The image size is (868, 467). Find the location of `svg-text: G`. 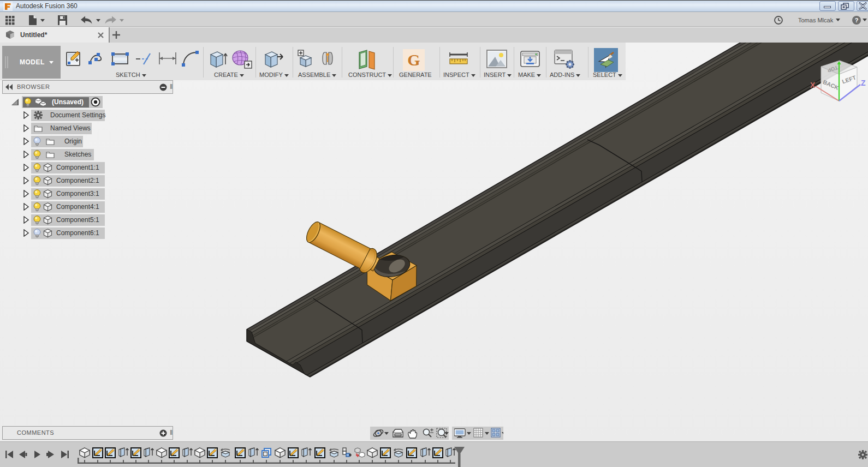

svg-text: G is located at coordinates (414, 60).